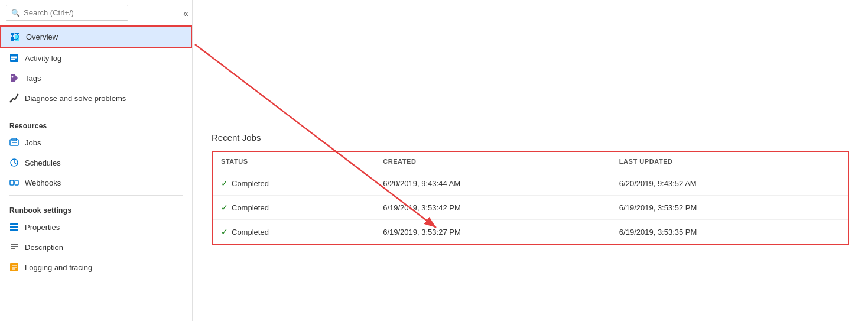 Image resolution: width=868 pixels, height=321 pixels. Describe the element at coordinates (14, 163) in the screenshot. I see `schedules-icon` at that location.